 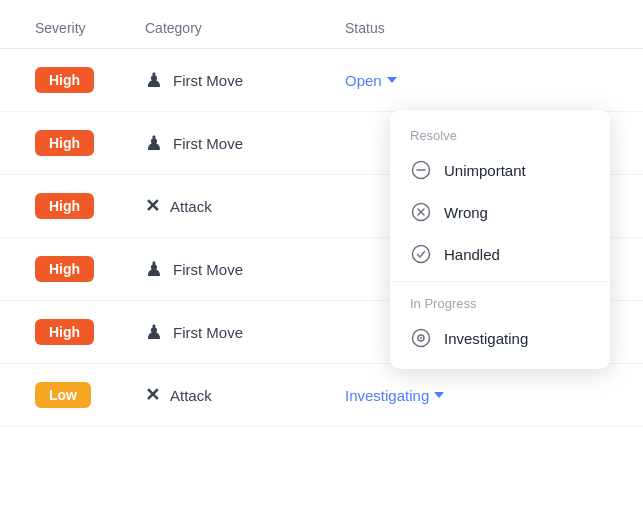 What do you see at coordinates (421, 170) in the screenshot?
I see `unimportant-icon` at bounding box center [421, 170].